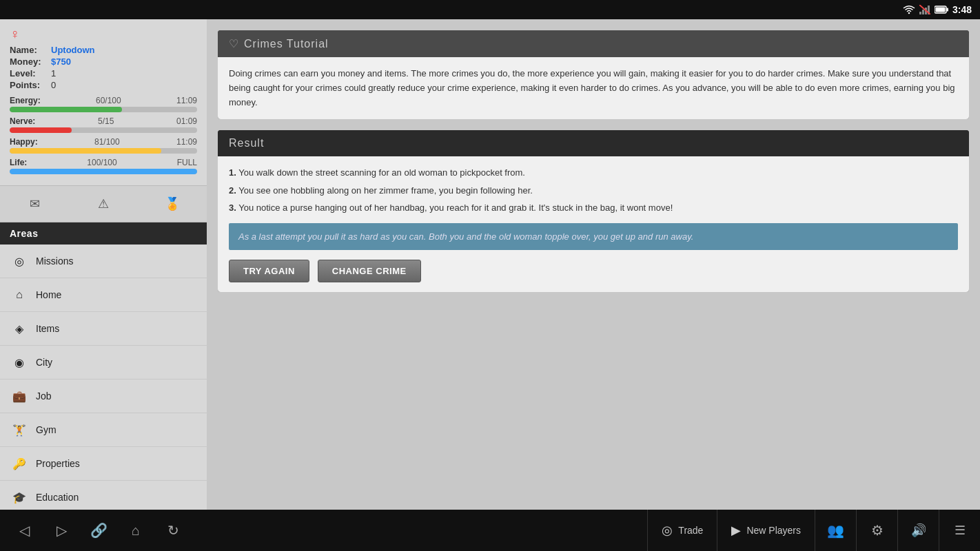 The height and width of the screenshot is (551, 980). What do you see at coordinates (103, 362) in the screenshot?
I see `sidebar-item-city: ◉ City` at bounding box center [103, 362].